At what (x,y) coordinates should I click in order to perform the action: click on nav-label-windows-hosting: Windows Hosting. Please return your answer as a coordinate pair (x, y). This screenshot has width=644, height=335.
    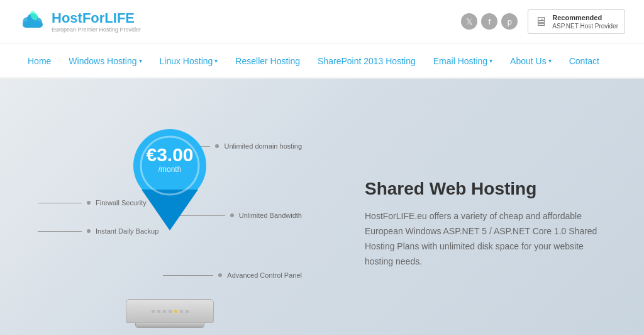
    Looking at the image, I should click on (103, 61).